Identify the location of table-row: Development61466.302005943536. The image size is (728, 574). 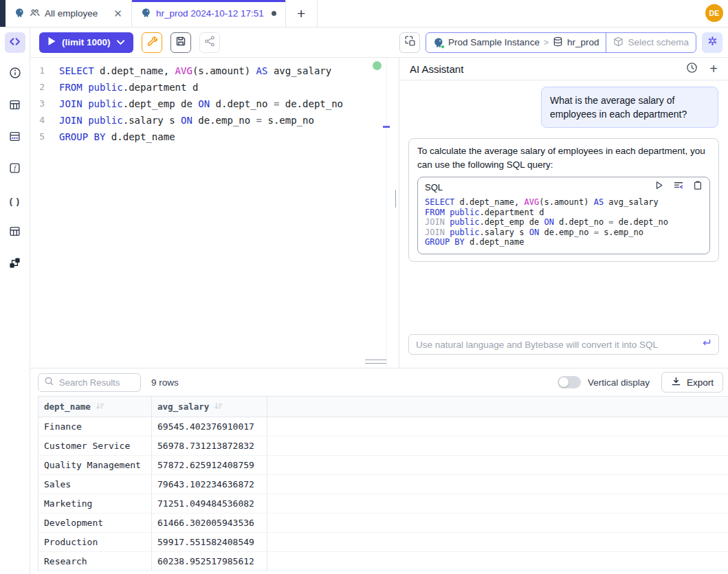
(384, 523).